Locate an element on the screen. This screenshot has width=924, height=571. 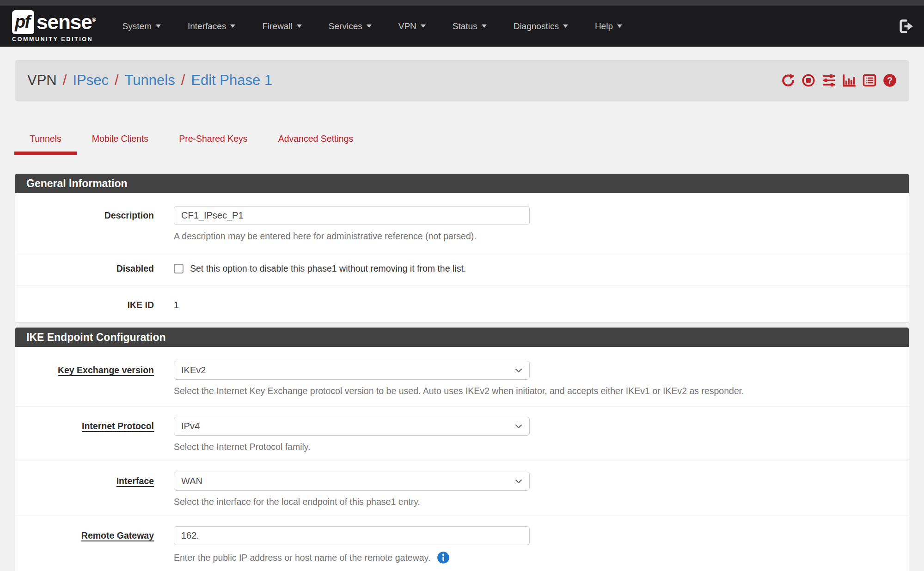
field-help: Select the Internet Key Exchange protoco… is located at coordinates (541, 391).